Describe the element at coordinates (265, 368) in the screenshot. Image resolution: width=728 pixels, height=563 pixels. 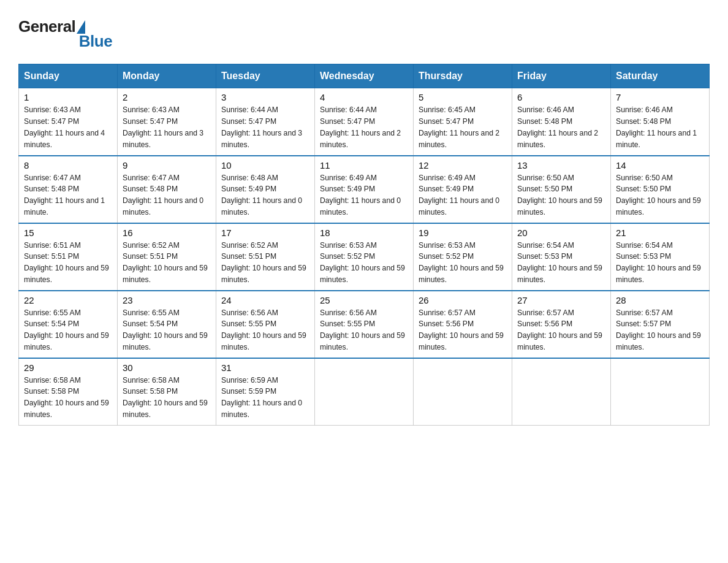
I see `day-number: 31` at that location.